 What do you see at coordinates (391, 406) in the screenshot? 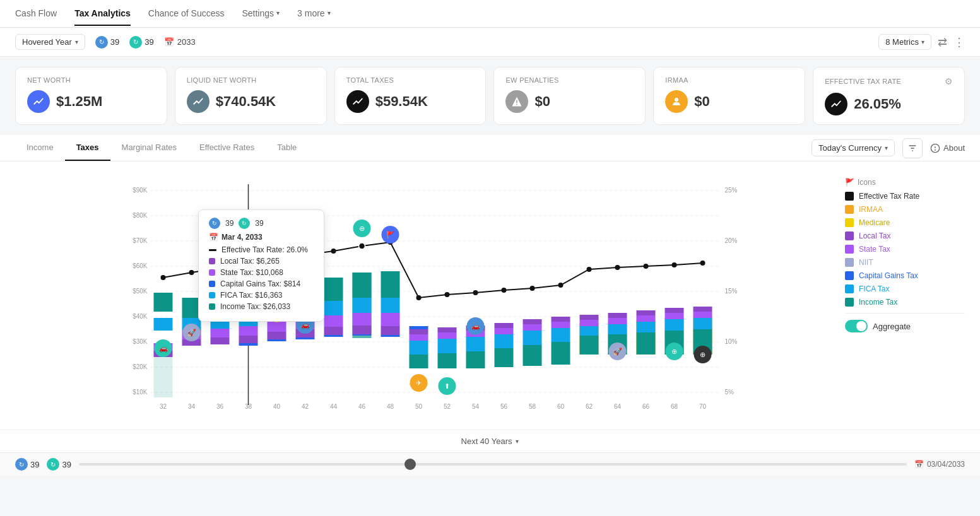
I see `svg-text: 48` at bounding box center [391, 406].